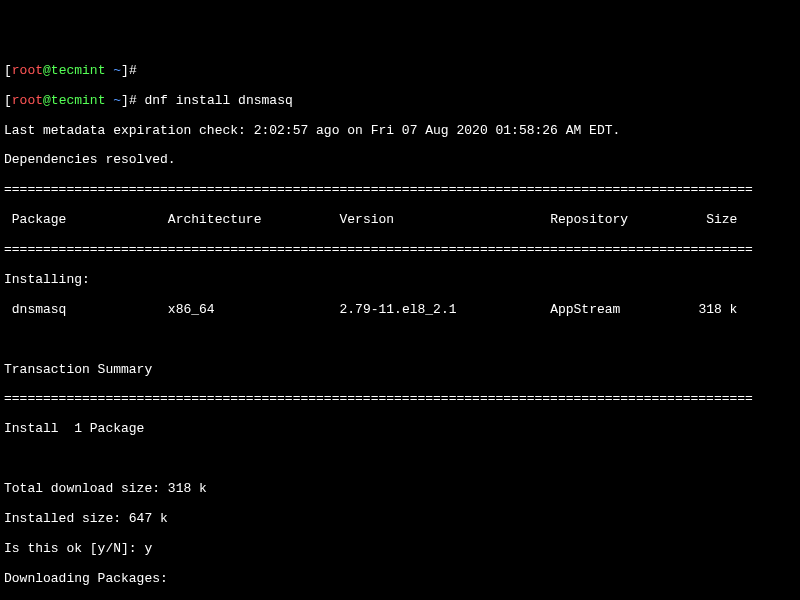 This screenshot has height=600, width=800. What do you see at coordinates (722, 220) in the screenshot?
I see `col-size: Size` at bounding box center [722, 220].